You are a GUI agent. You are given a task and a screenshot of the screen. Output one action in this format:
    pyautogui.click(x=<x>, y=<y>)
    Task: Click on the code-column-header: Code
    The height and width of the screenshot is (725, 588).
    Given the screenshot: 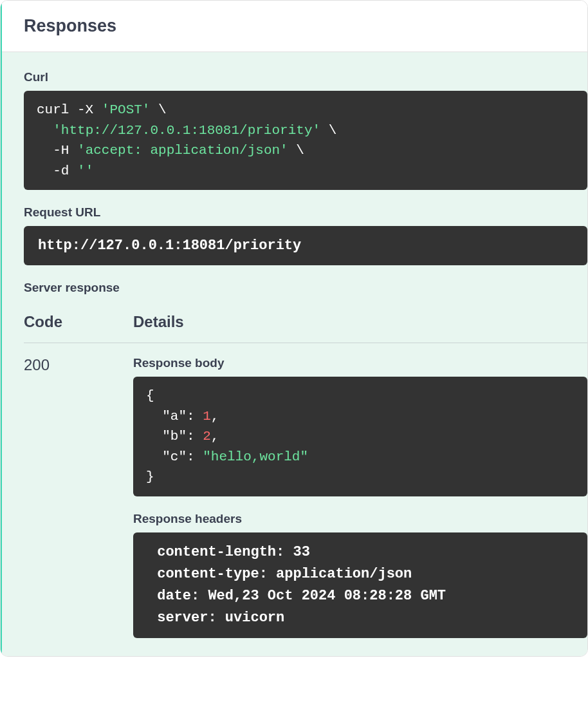 What is the action you would take?
    pyautogui.click(x=78, y=322)
    